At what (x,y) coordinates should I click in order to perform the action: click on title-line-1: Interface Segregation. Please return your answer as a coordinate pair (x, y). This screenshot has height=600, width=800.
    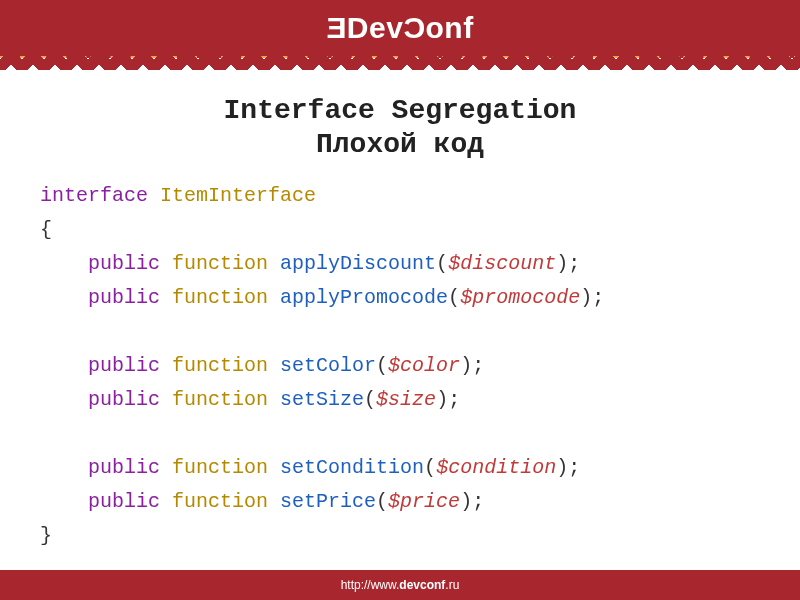
    Looking at the image, I should click on (400, 111).